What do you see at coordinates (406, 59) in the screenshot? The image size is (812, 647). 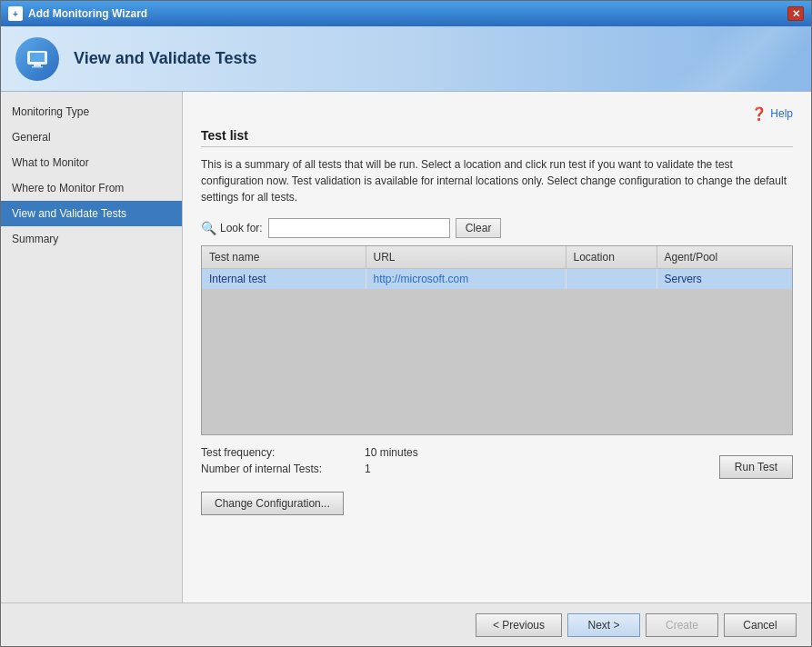 I see `header-banner: View and Validate Tests` at bounding box center [406, 59].